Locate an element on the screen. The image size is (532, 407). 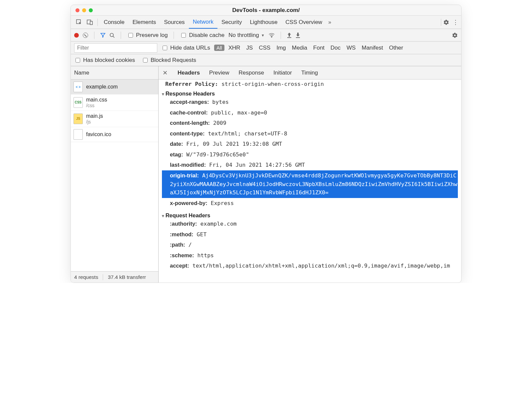
close-detail-icon: ✕ is located at coordinates (166, 73).